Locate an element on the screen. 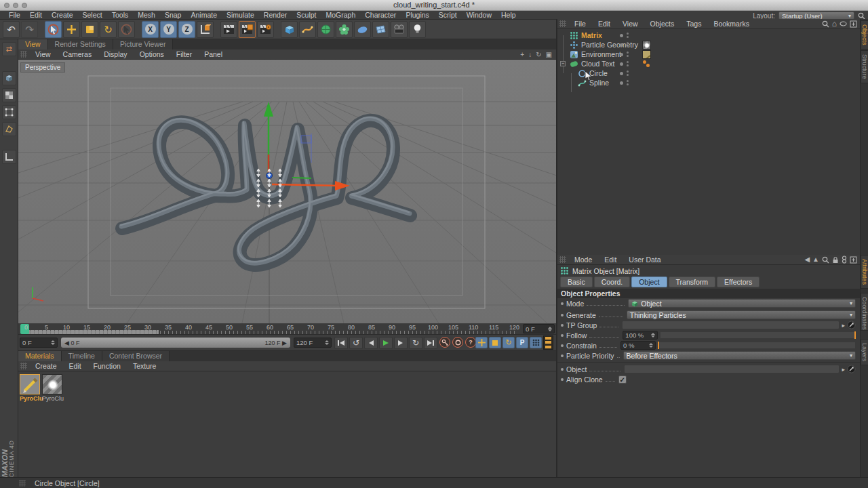 The image size is (868, 488). redo-button: ↷ is located at coordinates (30, 30).